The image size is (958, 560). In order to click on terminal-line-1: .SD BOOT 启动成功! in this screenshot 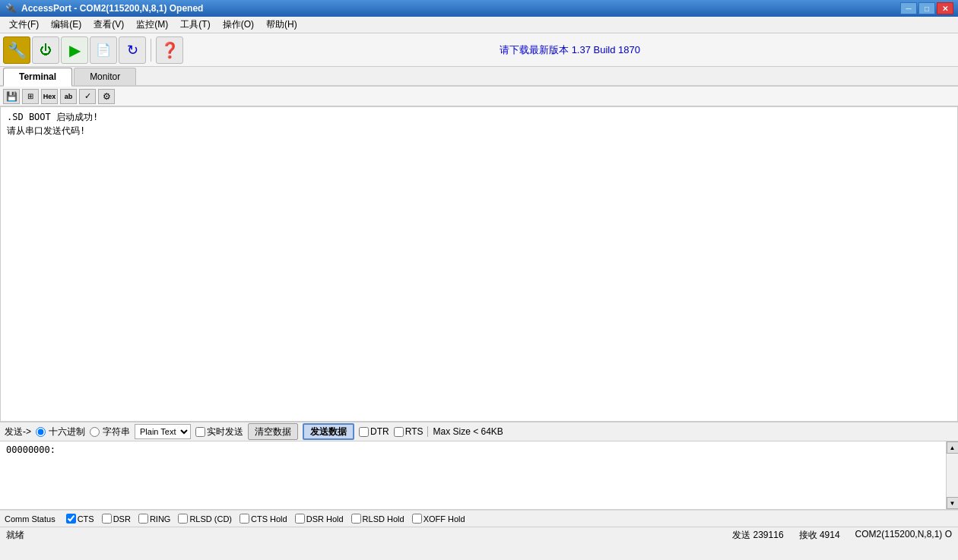, I will do `click(479, 117)`.